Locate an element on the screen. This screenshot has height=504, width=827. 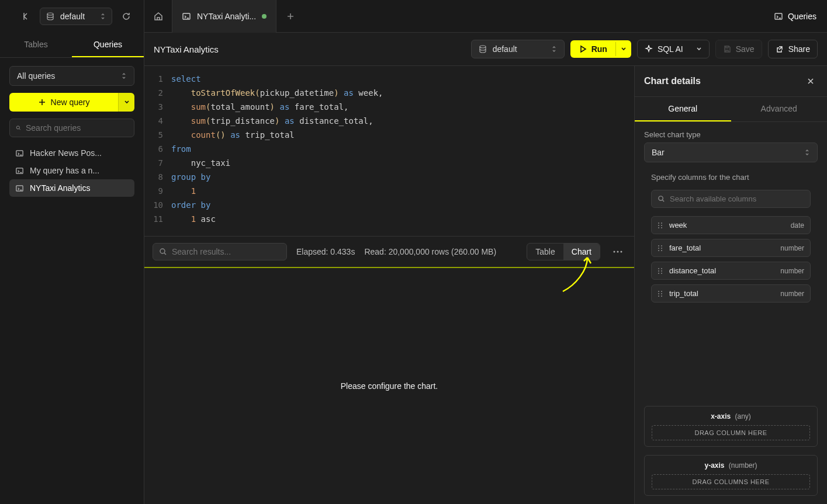
editor-tab: NYTaxi Analyti... is located at coordinates (224, 16).